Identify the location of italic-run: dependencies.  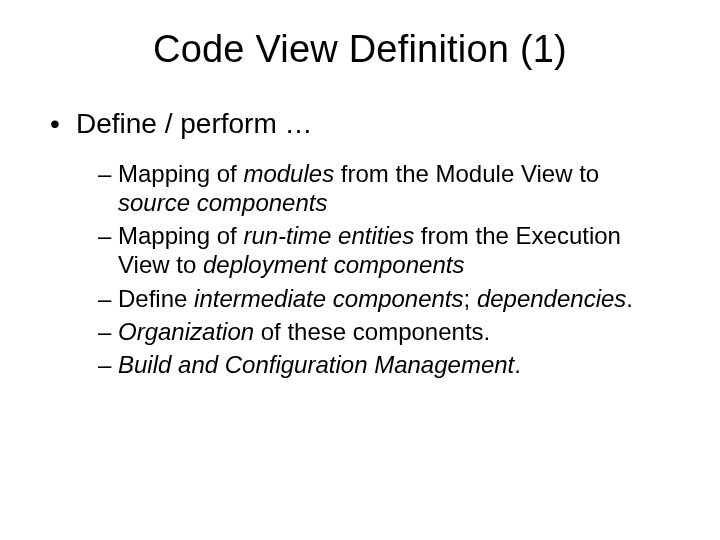
(552, 298).